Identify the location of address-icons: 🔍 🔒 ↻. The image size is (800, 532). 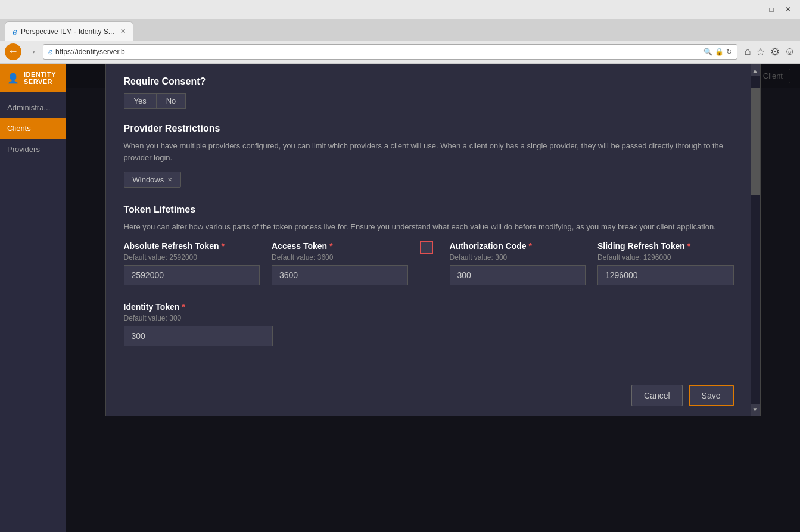
(718, 52).